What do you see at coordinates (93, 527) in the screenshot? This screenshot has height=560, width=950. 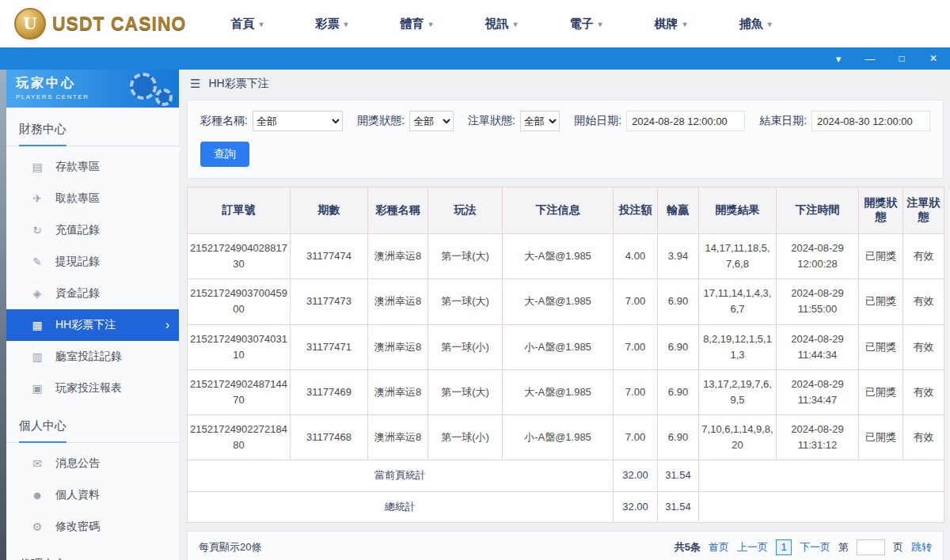 I see `sidebar-item: ⚙修改密碼` at bounding box center [93, 527].